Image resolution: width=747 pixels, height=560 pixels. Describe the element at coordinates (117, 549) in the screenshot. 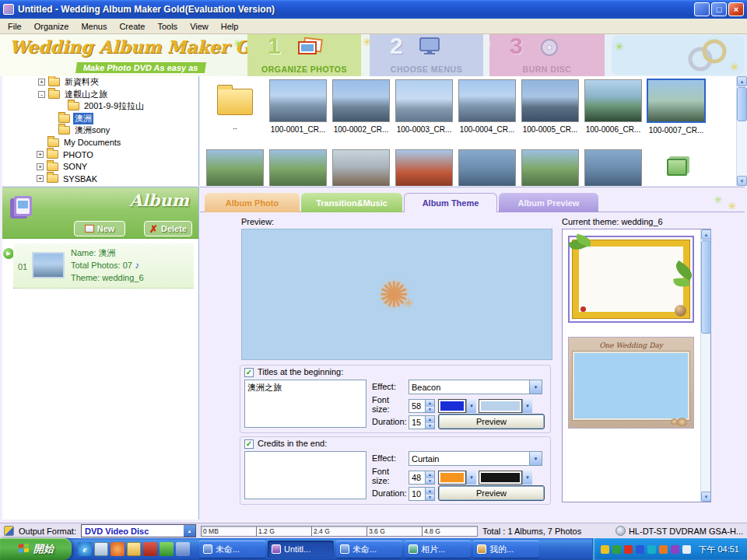

I see `media-player-icon` at that location.